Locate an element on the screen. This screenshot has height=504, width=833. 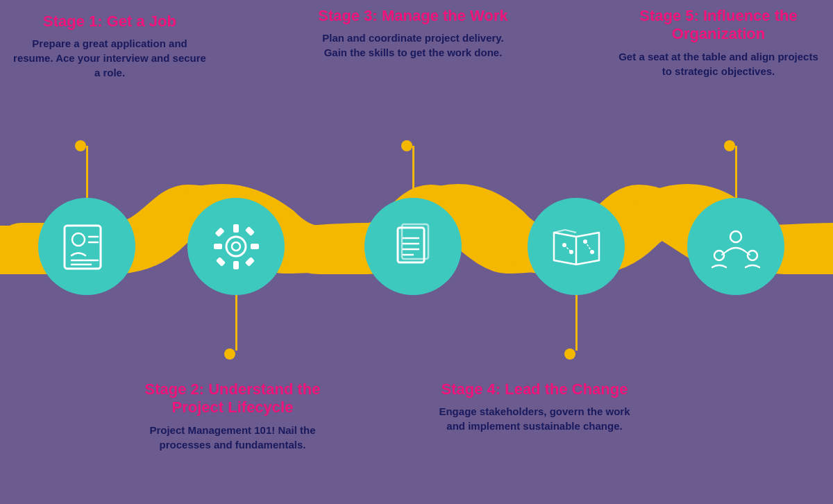
stage-5-label: Stage 5: Influence the Organization Get … is located at coordinates (718, 43).